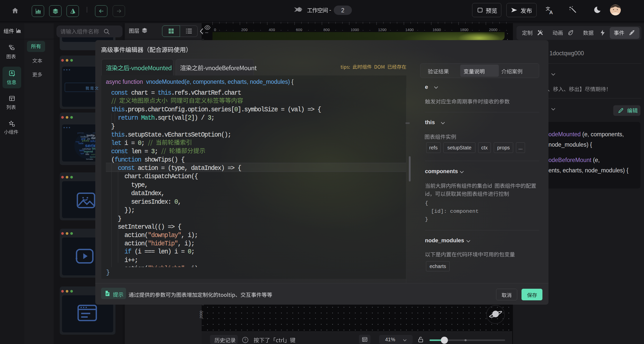 The image size is (644, 344). I want to click on svg-text: gridIndex, so click(81, 133).